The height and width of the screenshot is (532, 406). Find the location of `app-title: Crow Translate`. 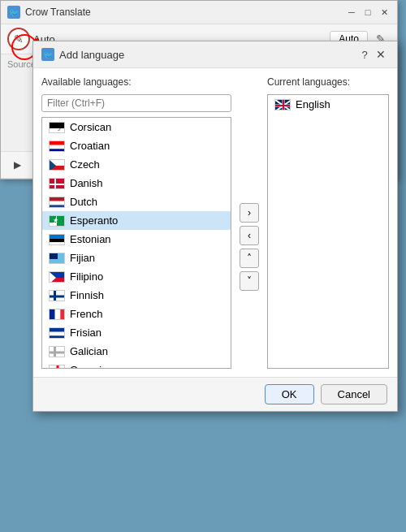

app-title: Crow Translate is located at coordinates (185, 12).